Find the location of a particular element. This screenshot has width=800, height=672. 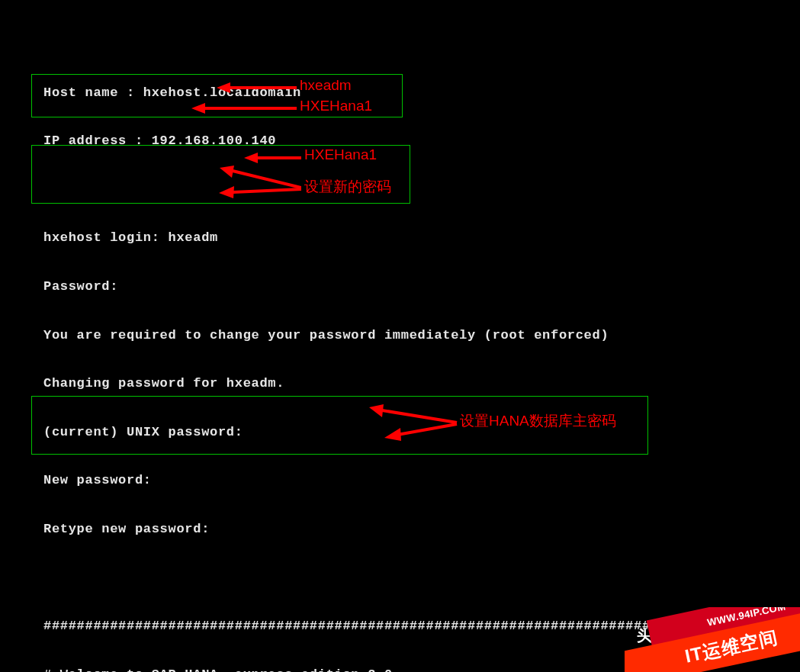

retype-password-line: Retype new password: is located at coordinates (400, 529).